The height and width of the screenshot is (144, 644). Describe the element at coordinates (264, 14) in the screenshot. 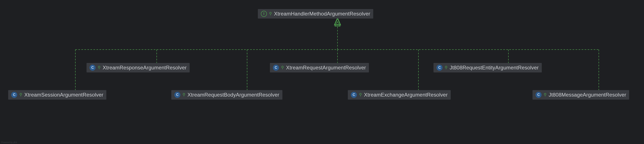

I see `interface-icon: I` at that location.